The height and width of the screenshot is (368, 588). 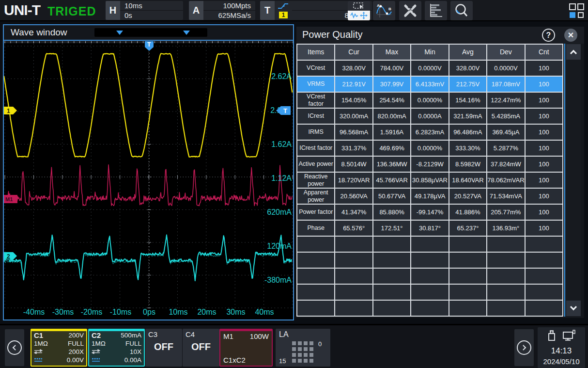 I want to click on zoom-range-bar, so click(x=151, y=32).